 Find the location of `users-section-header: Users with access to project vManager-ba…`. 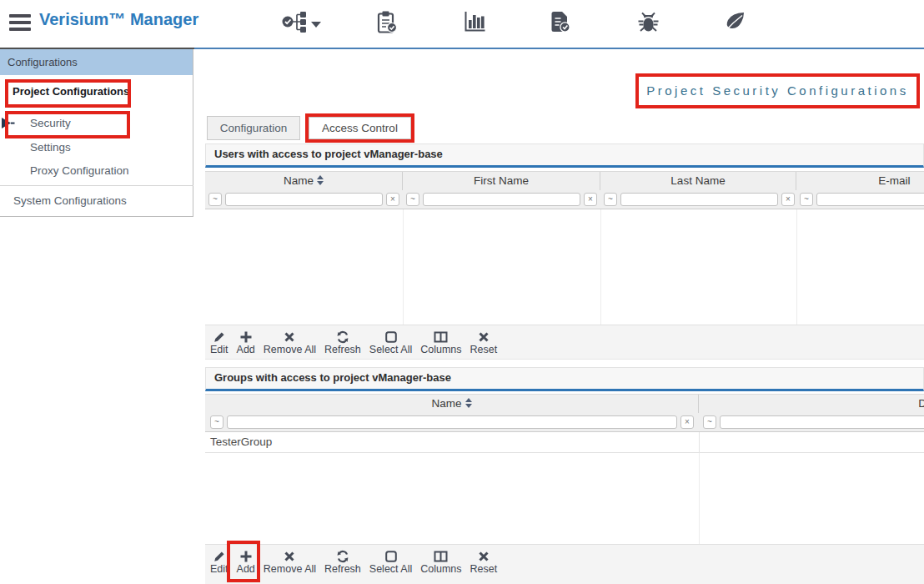

users-section-header: Users with access to project vManager-ba… is located at coordinates (565, 155).